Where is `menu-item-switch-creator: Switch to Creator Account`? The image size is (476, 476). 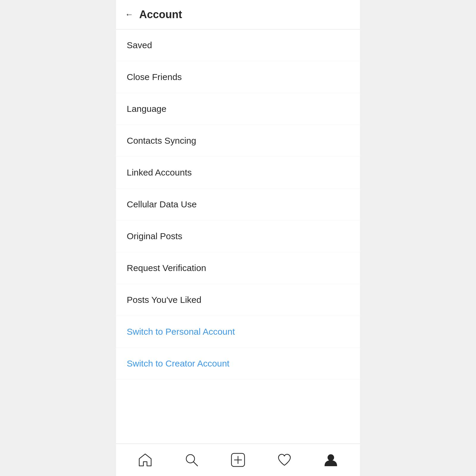 menu-item-switch-creator: Switch to Creator Account is located at coordinates (238, 364).